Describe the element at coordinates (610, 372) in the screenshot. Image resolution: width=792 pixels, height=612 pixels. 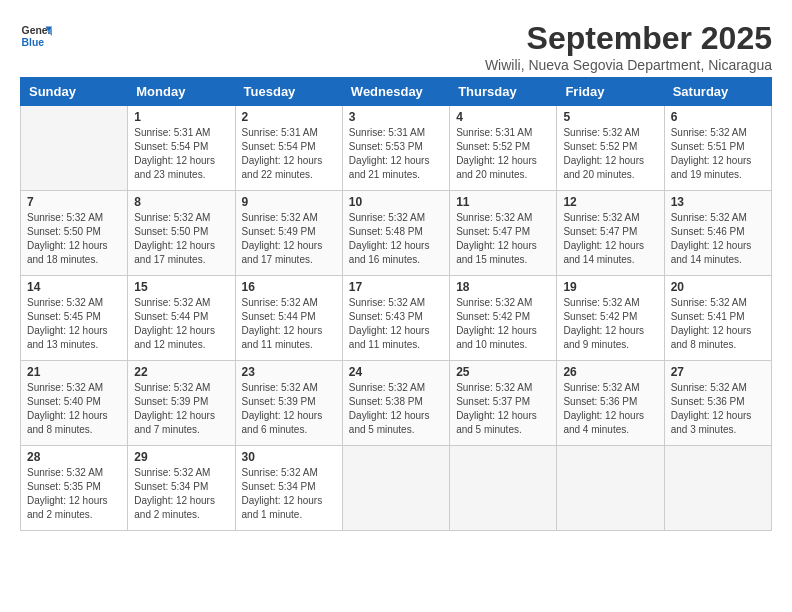
I see `day-number: 26` at that location.